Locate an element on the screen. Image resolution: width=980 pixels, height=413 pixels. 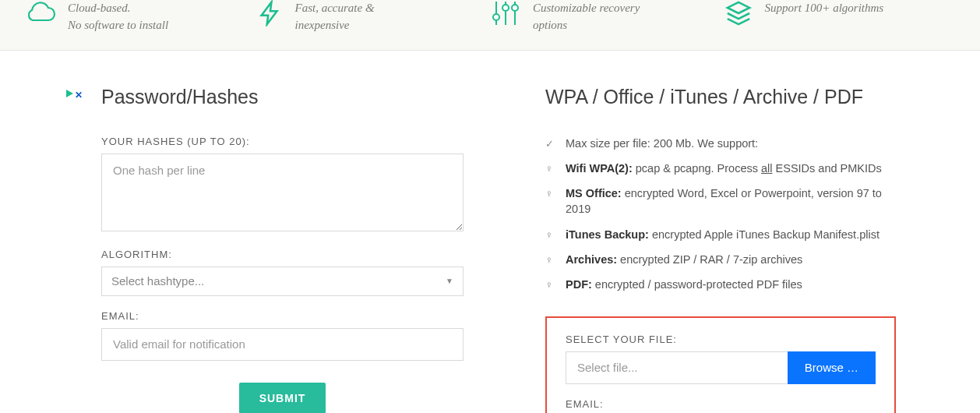
hashes-input is located at coordinates (282, 192).